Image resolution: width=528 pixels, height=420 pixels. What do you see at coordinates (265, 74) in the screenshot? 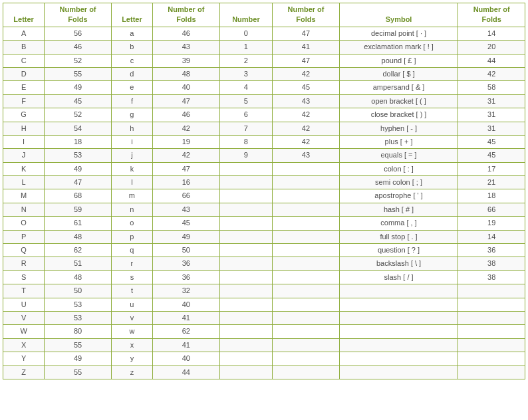
I see `table-row: D 55 d 48 3 42 dollar [ $ ] 42` at bounding box center [265, 74].